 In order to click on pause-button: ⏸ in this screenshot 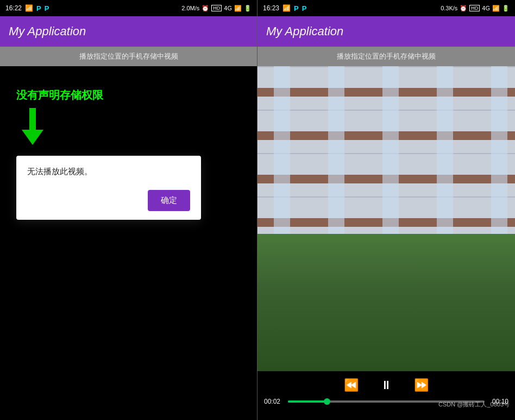, I will do `click(386, 385)`.